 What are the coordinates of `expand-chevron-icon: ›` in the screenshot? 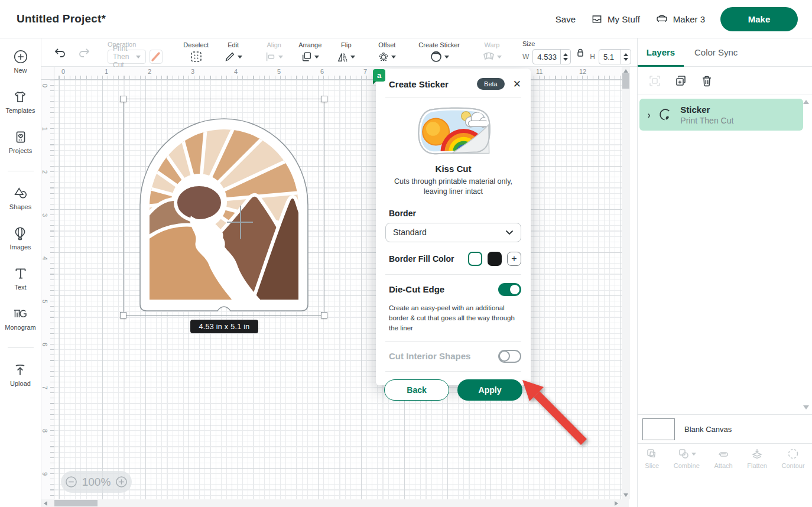 It's located at (649, 115).